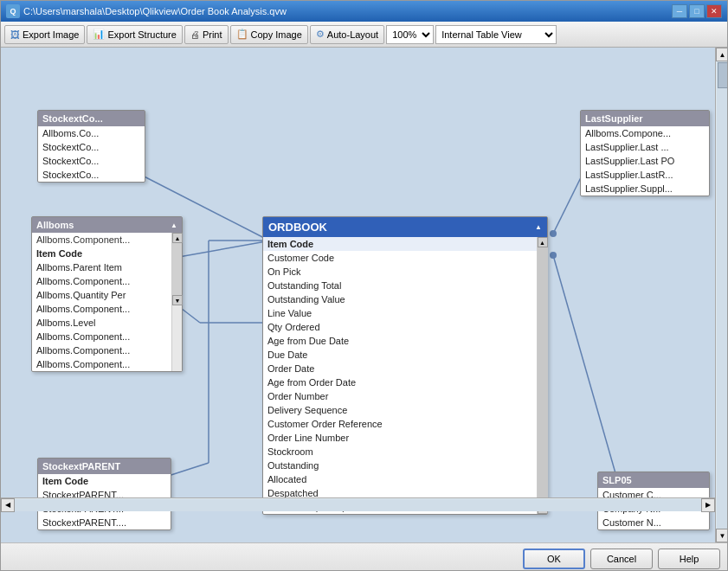 Image resolution: width=728 pixels, height=571 pixels. Describe the element at coordinates (104, 494) in the screenshot. I see `stockextparent-table: StockextPARENT Item Code StockextPARENT.…` at that location.